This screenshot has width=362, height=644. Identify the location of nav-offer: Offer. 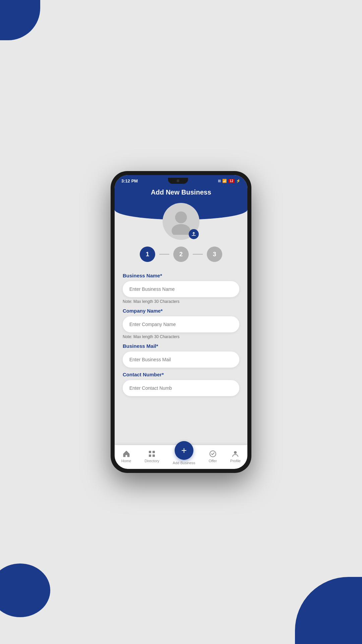
(213, 456).